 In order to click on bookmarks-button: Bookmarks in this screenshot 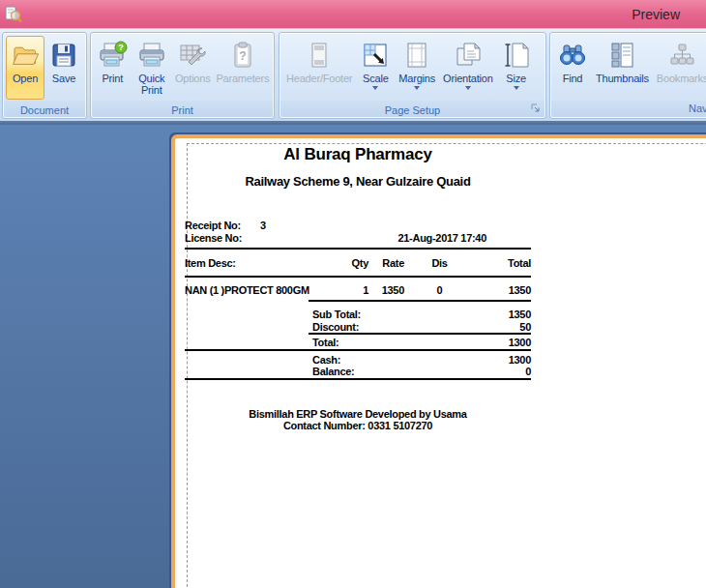, I will do `click(679, 68)`.